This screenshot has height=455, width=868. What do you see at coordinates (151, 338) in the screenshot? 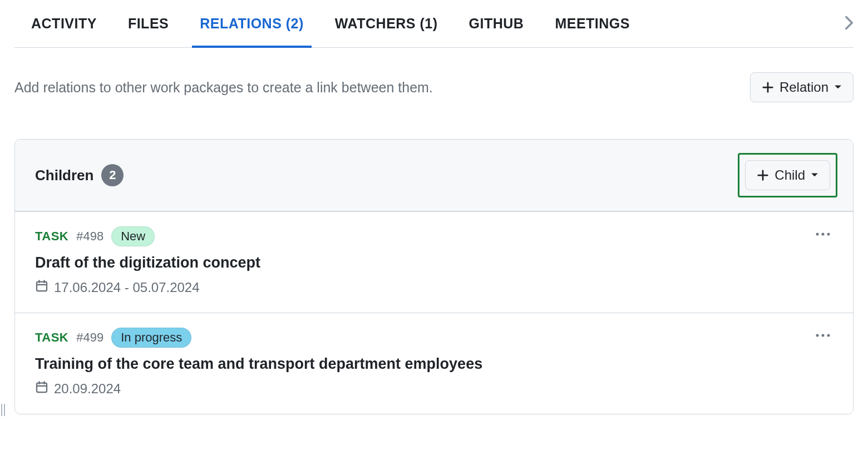
I see `status-badge: In progress` at bounding box center [151, 338].